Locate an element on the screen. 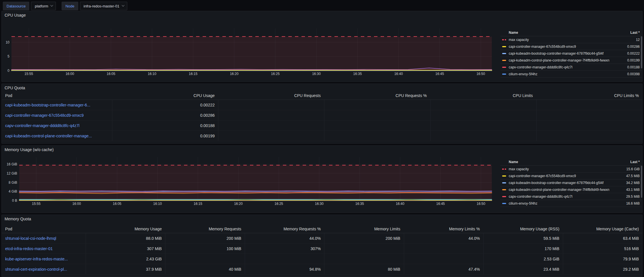  pod-link: capi-controller-manager-67c5548cd9-xmxc9 is located at coordinates (57, 115).